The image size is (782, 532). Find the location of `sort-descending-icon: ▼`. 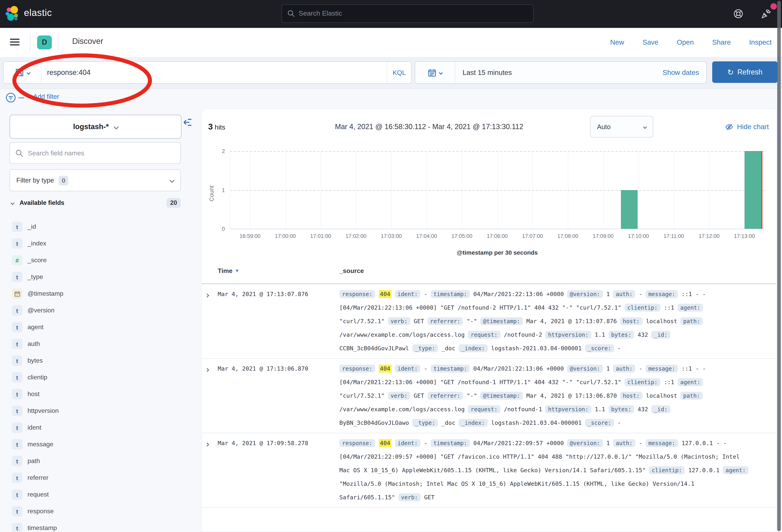

sort-descending-icon: ▼ is located at coordinates (237, 271).